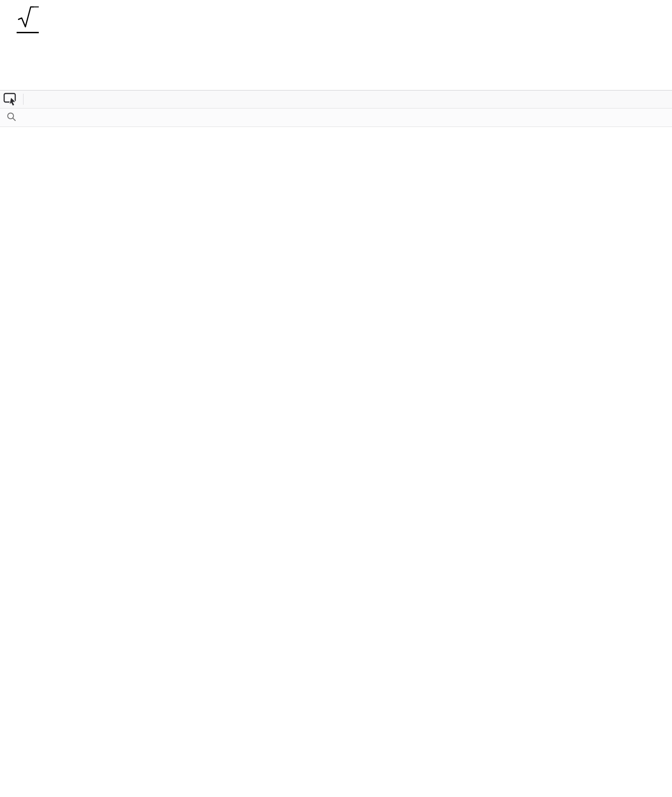 This screenshot has height=797, width=672. Describe the element at coordinates (23, 99) in the screenshot. I see `toolbar-separator` at that location.